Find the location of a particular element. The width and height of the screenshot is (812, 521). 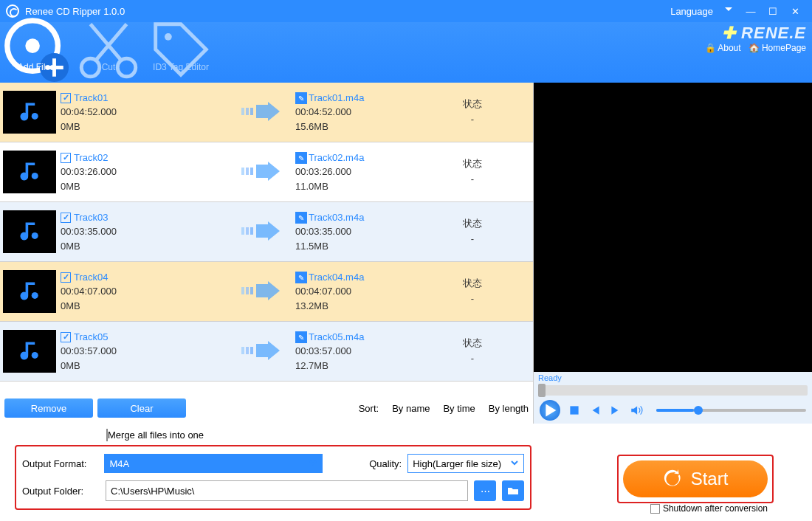

cut-button: Cut is located at coordinates (109, 52).